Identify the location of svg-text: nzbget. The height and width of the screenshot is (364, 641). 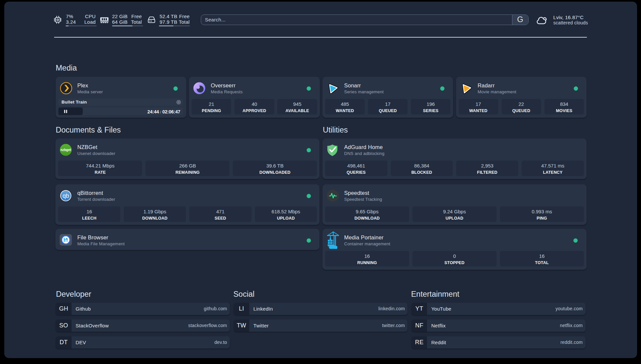
(66, 150).